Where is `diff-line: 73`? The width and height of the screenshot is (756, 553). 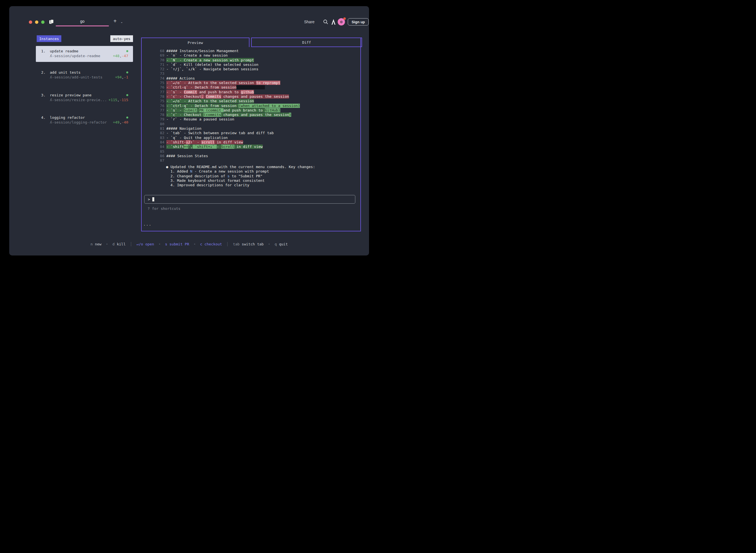
diff-line: 73 is located at coordinates (251, 74).